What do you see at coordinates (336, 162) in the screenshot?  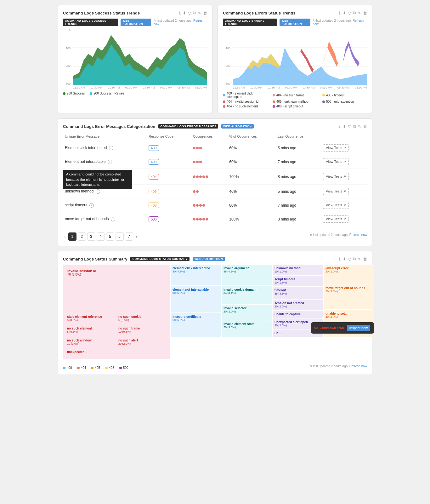 I see `view-tests-btn-2: View Tests ↗` at bounding box center [336, 162].